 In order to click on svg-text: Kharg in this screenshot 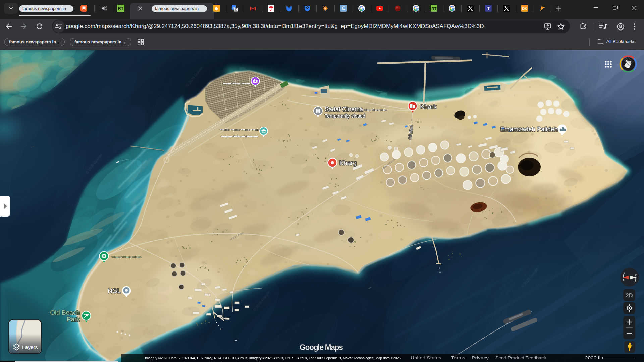, I will do `click(348, 163)`.